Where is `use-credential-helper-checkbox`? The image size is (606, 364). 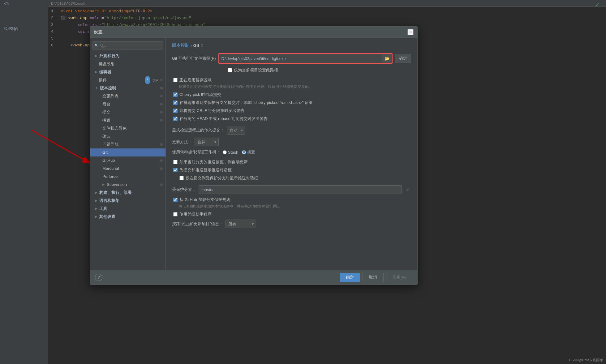 use-credential-helper-checkbox is located at coordinates (175, 214).